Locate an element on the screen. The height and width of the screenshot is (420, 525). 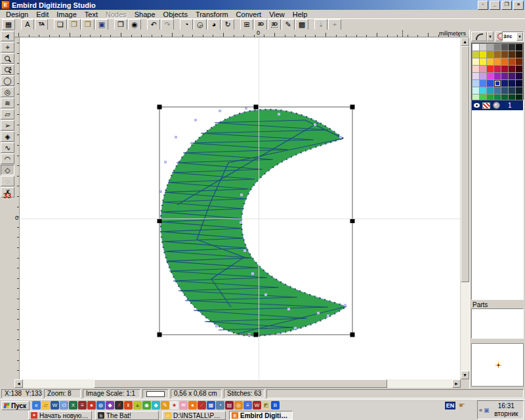
visibility-eye-icon is located at coordinates (476, 105).